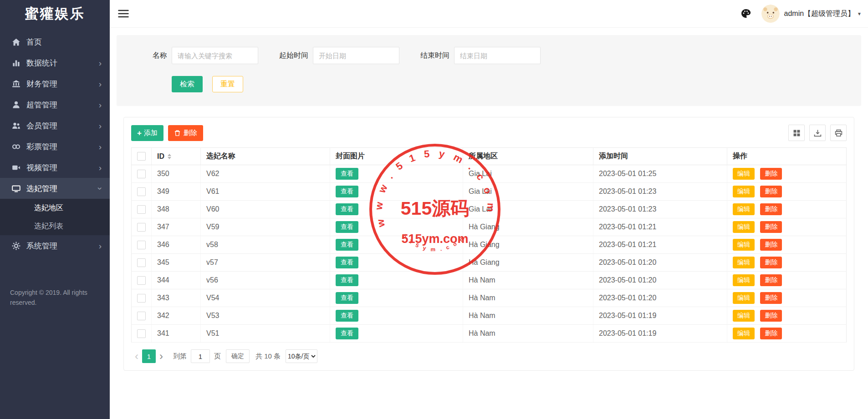  Describe the element at coordinates (55, 226) in the screenshot. I see `sidebar-subitem-xuanfei-list: 选妃列表` at that location.